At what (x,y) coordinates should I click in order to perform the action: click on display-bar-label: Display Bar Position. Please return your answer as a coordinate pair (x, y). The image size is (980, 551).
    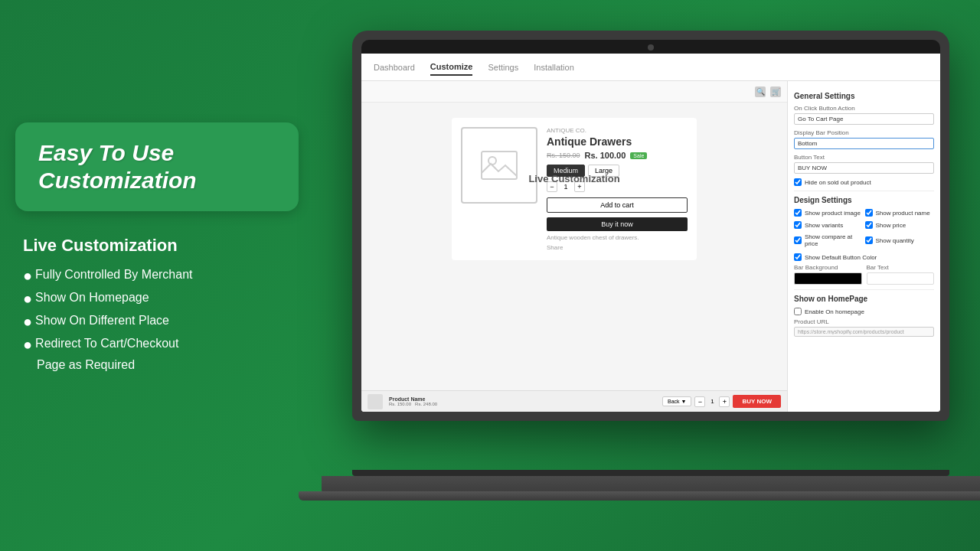
    Looking at the image, I should click on (864, 133).